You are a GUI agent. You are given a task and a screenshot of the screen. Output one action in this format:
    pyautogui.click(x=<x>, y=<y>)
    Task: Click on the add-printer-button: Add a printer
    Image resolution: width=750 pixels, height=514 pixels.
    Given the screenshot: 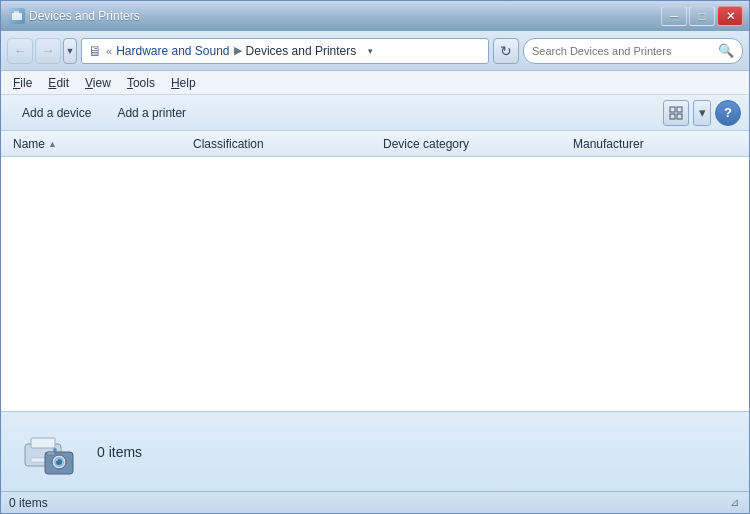 What is the action you would take?
    pyautogui.click(x=152, y=113)
    